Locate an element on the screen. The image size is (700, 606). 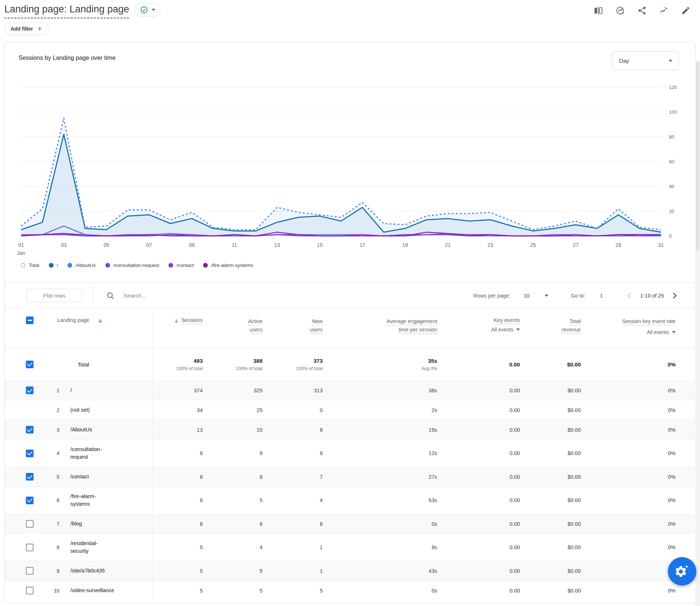
share-button is located at coordinates (642, 11).